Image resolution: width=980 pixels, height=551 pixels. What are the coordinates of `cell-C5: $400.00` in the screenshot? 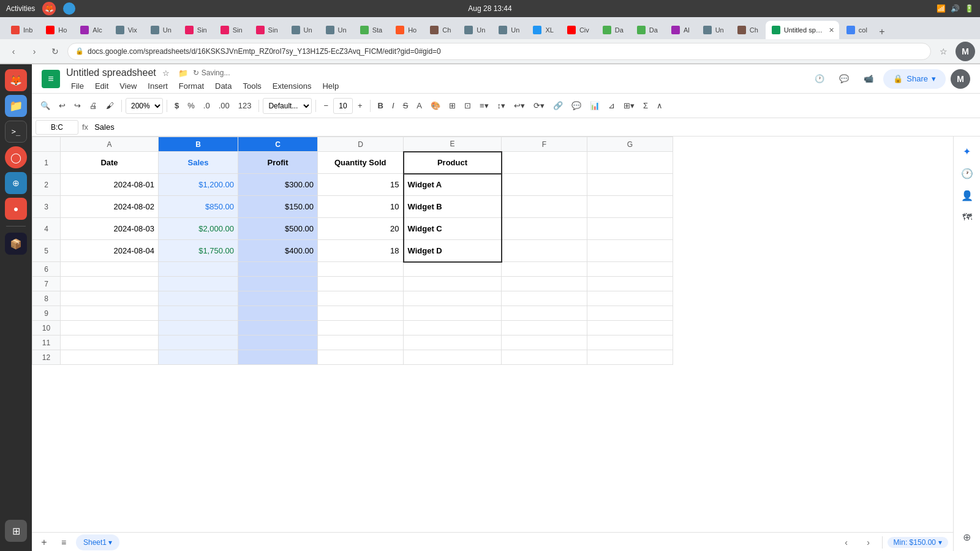 It's located at (278, 251).